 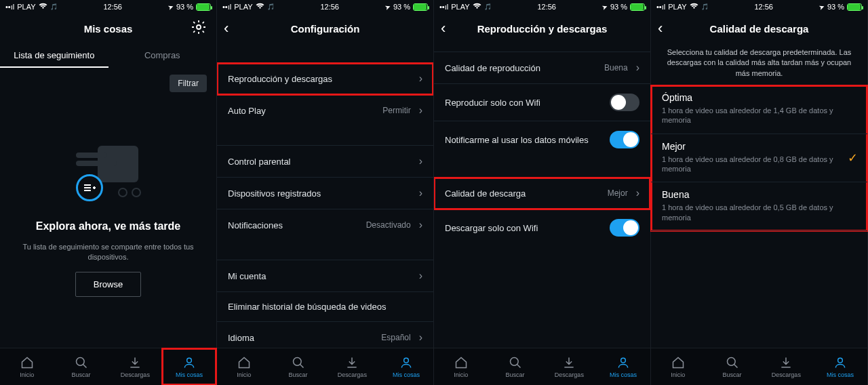 I want to click on toggle-notify-cellular, so click(x=625, y=140).